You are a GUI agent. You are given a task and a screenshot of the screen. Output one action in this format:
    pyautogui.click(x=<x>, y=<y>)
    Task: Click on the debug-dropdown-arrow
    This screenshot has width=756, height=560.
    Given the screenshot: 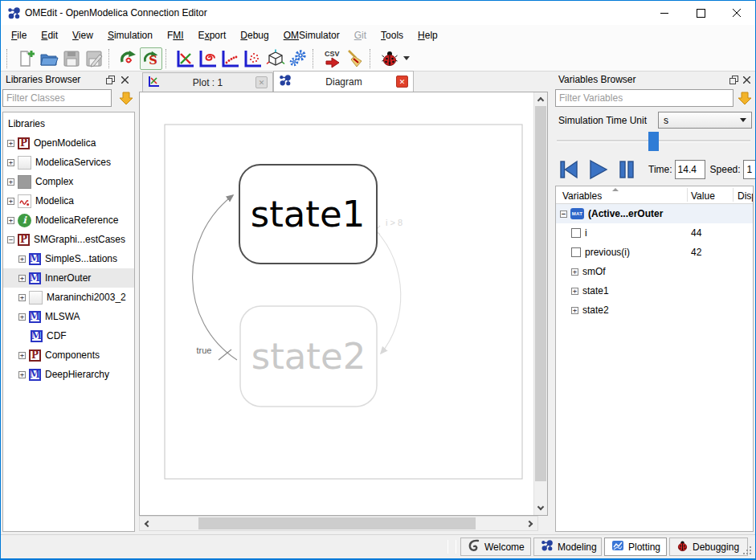 What is the action you would take?
    pyautogui.click(x=407, y=58)
    